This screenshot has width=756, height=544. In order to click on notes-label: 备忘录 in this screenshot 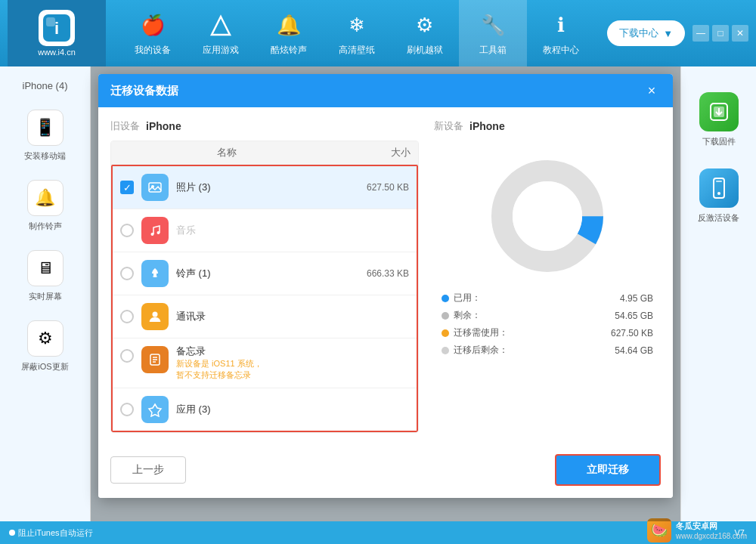, I will do `click(293, 351)`.